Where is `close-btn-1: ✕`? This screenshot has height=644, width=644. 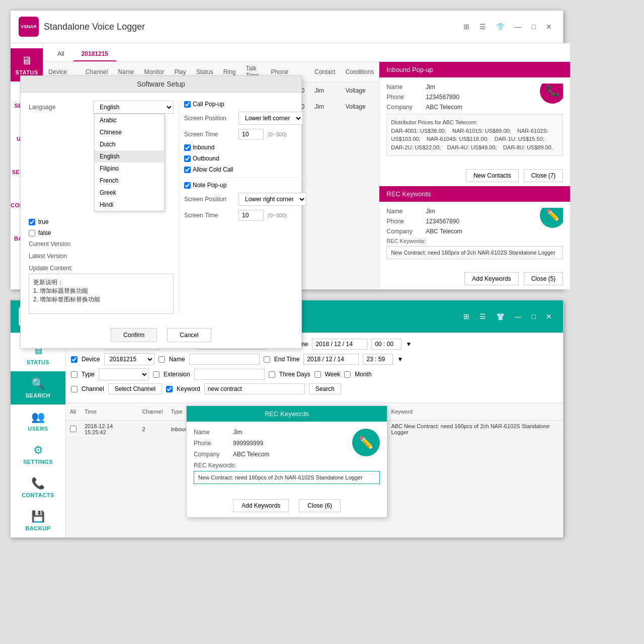
close-btn-1: ✕ is located at coordinates (549, 27).